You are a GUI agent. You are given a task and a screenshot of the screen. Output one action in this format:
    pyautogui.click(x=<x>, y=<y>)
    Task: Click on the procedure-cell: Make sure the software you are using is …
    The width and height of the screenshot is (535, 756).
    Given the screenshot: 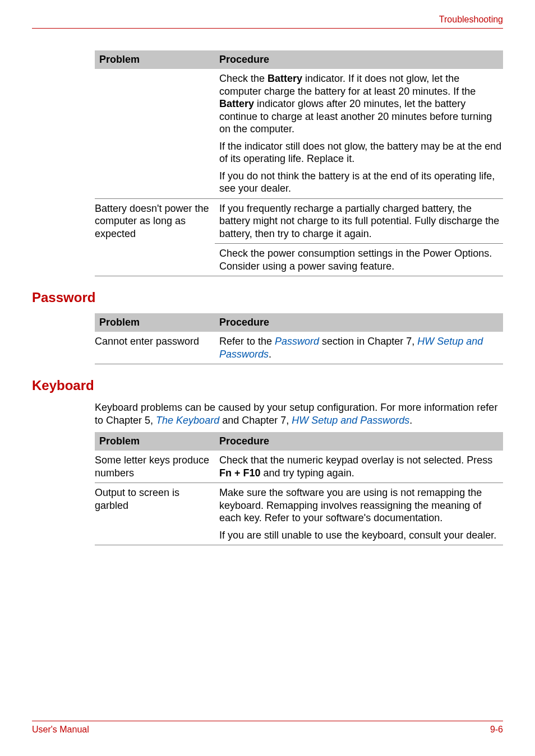 What is the action you would take?
    pyautogui.click(x=359, y=514)
    